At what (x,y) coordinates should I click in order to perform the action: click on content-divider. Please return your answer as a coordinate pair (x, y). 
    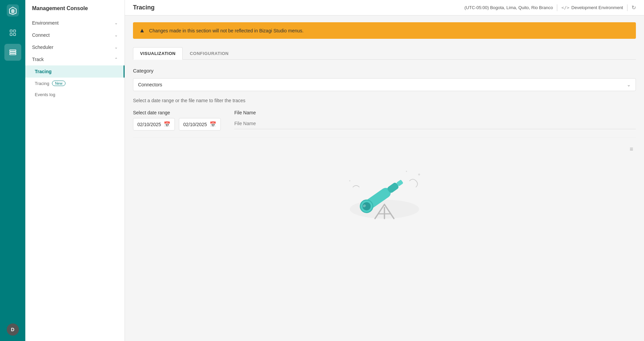
    Looking at the image, I should click on (384, 138).